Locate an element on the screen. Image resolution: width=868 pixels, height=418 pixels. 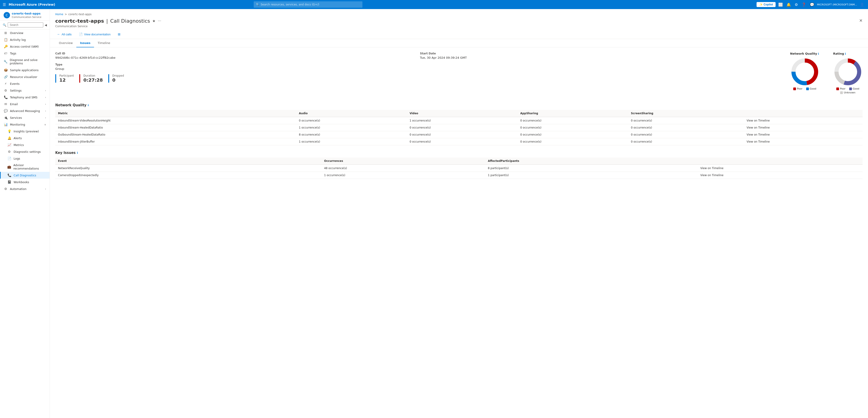
sidebar-item-call-diagnostics: 📞 Call Diagnostics is located at coordinates (25, 175).